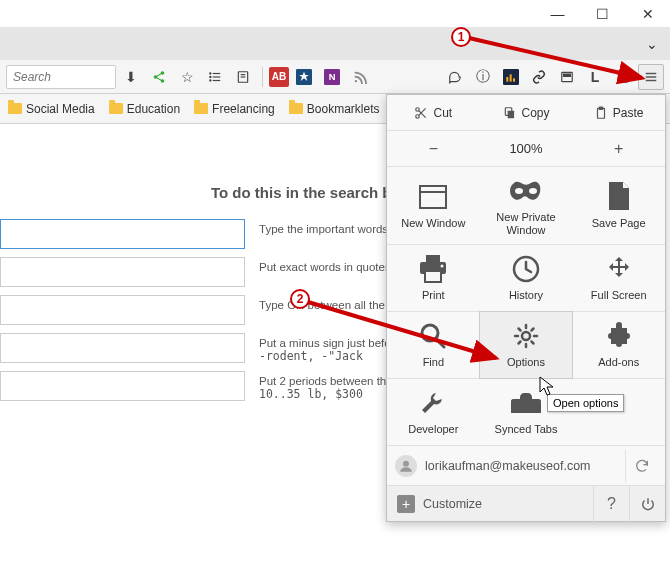 This screenshot has width=670, height=588. I want to click on search-box, so click(61, 77).